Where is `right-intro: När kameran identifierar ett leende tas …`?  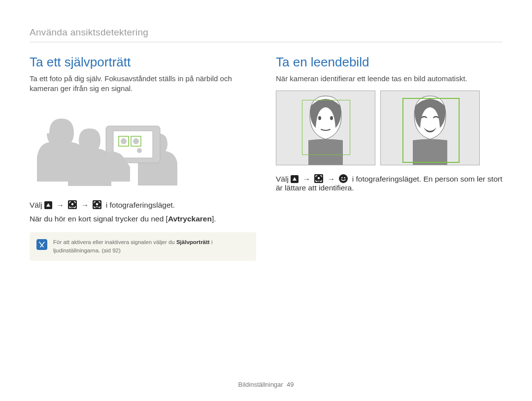
right-intro: När kameran identifierar ett leende tas … is located at coordinates (389, 79).